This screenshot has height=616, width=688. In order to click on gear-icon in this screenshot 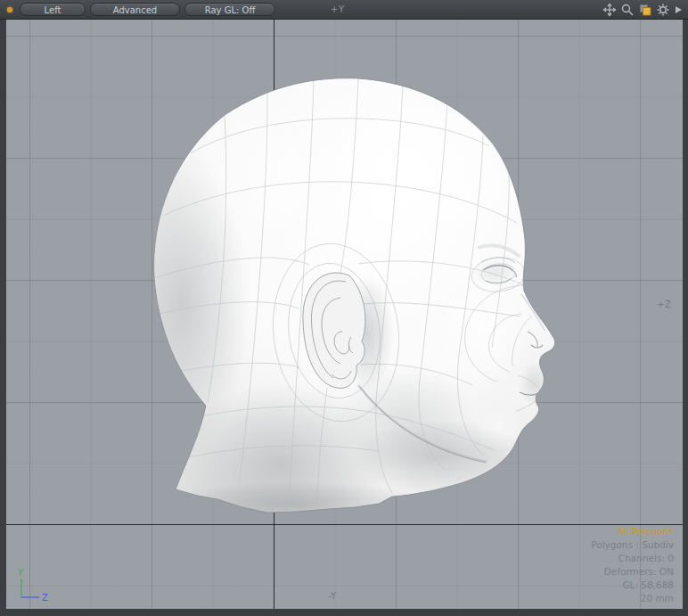, I will do `click(663, 10)`.